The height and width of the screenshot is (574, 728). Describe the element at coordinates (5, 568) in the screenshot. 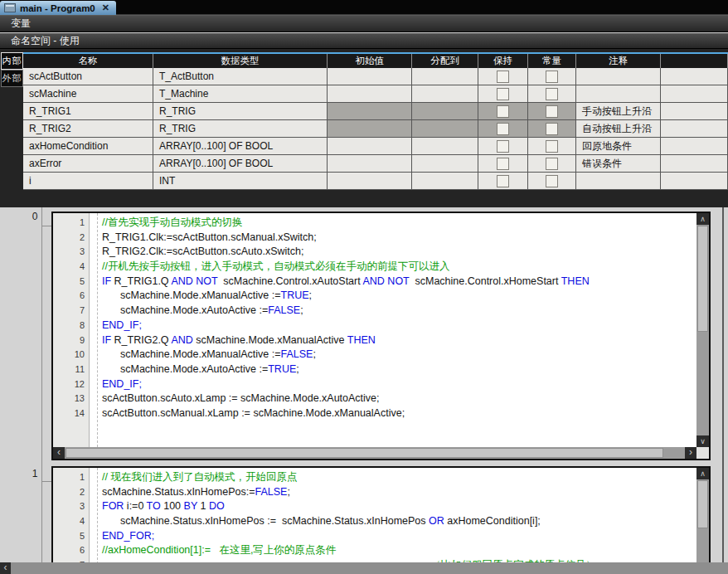

I see `page-scroll-left-icon: ‹` at that location.